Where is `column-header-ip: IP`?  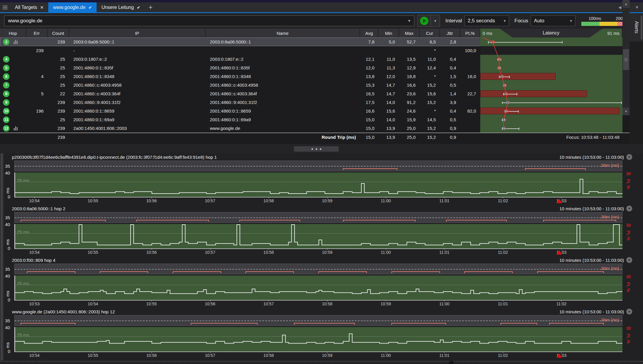 column-header-ip: IP is located at coordinates (137, 33).